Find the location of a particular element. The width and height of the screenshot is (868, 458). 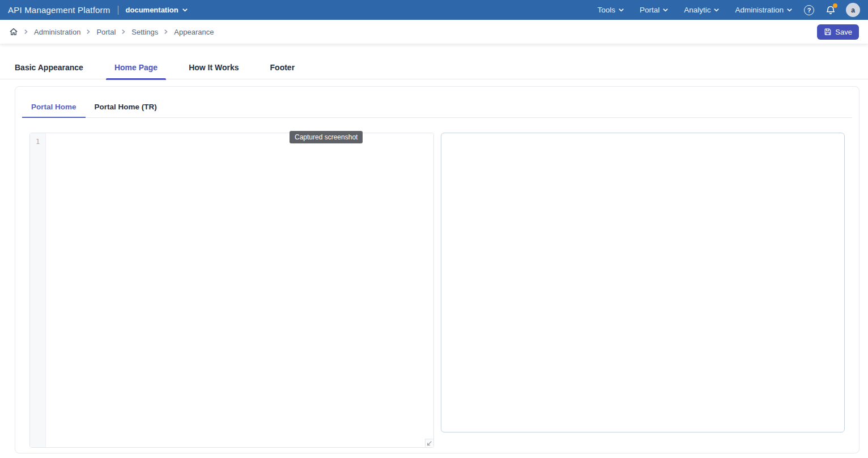

portal-home-subtabs: Portal Home Portal Home (TR) is located at coordinates (437, 107).